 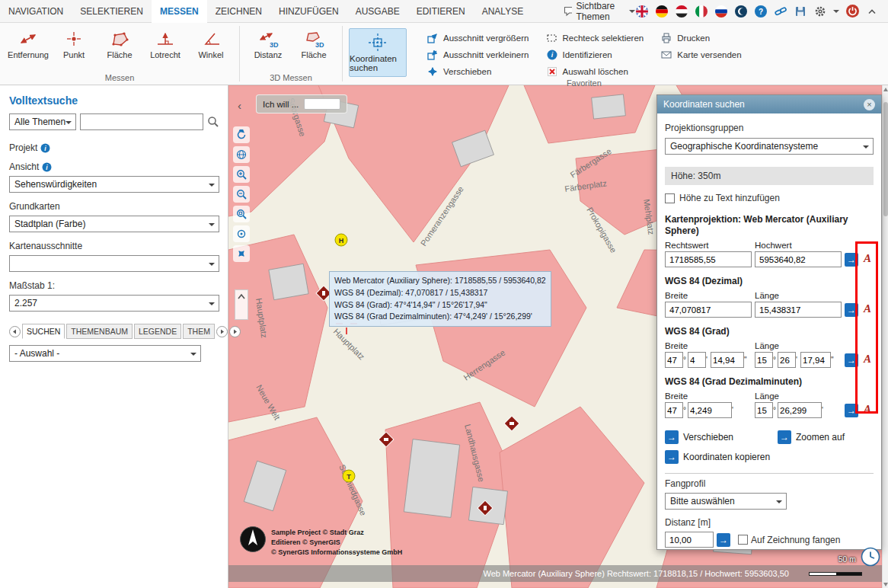 What do you see at coordinates (36, 11) in the screenshot?
I see `menu-navigation: NAVIGATION` at bounding box center [36, 11].